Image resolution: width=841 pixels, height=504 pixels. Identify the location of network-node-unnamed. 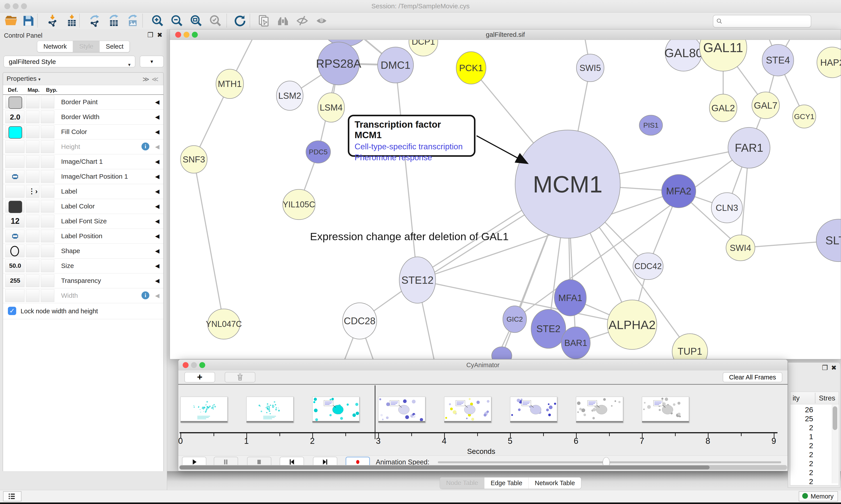
(502, 353).